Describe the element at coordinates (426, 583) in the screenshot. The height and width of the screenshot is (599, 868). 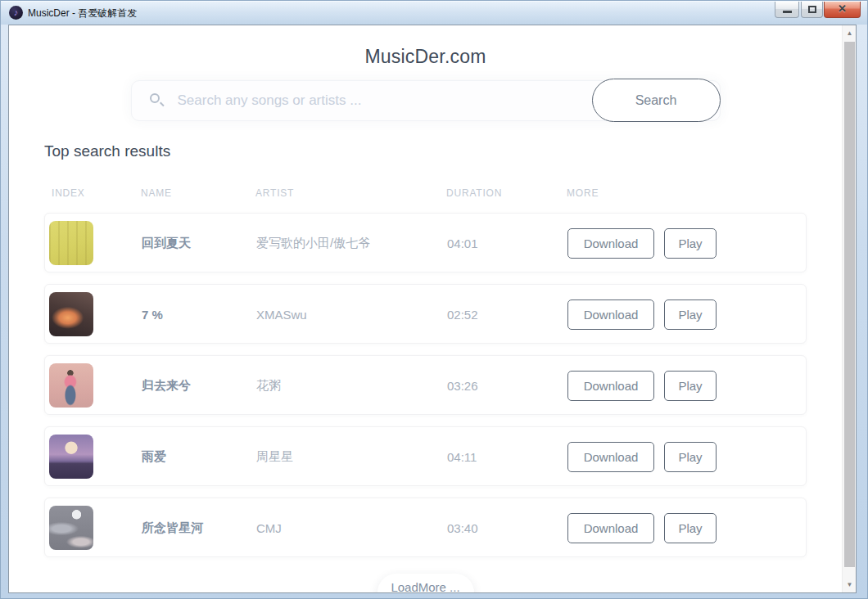
I see `load-more-button: LoadMore ...` at that location.